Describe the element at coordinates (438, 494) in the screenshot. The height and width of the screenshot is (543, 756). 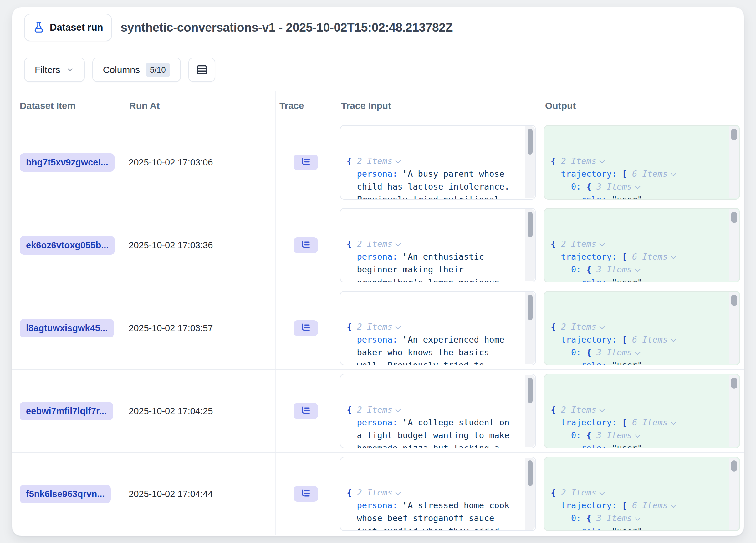
I see `trace-input-json: { 2 Items persona: "A stressed home cook…` at that location.